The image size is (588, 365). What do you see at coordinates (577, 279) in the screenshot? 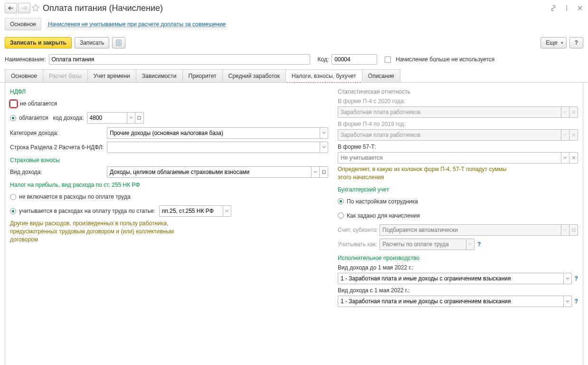
I see `income-before-help: ?` at bounding box center [577, 279].